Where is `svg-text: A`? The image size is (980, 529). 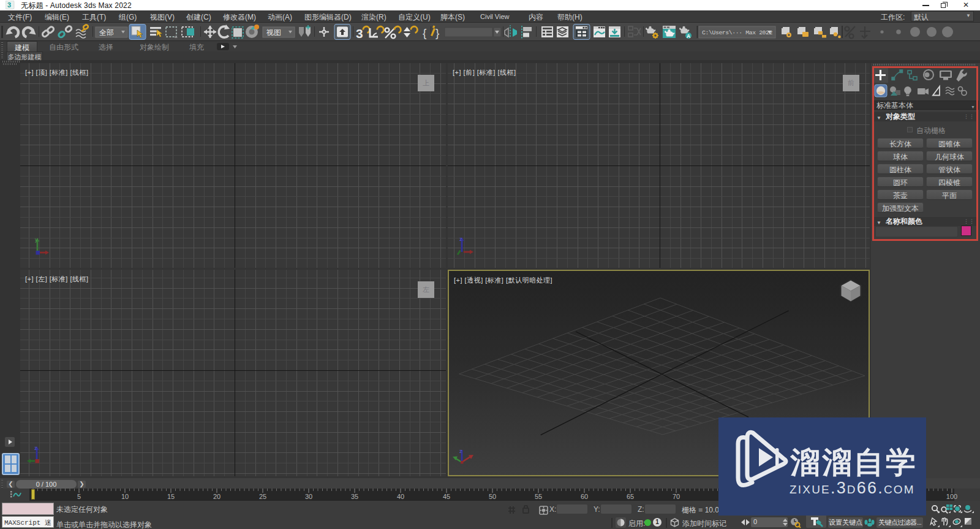
svg-text: A is located at coordinates (688, 36).